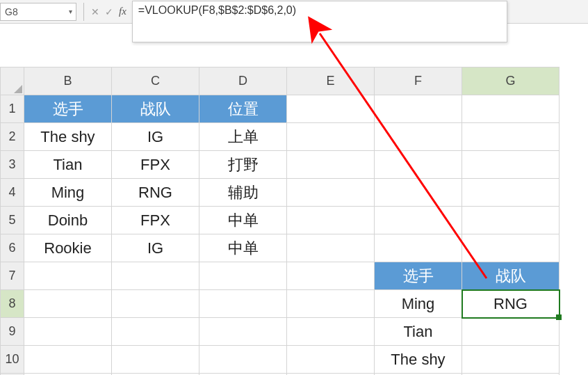  Describe the element at coordinates (511, 165) in the screenshot. I see `cell-G3` at that location.